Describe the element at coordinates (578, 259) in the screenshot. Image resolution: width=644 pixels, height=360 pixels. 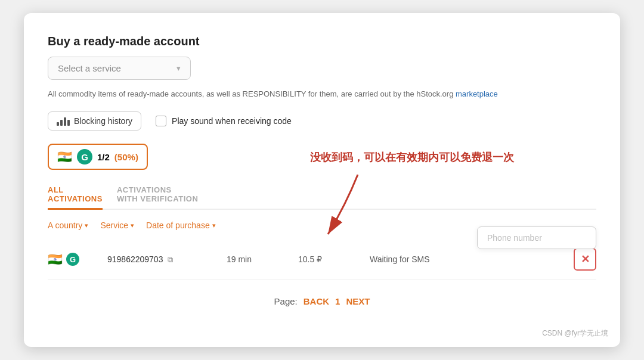
I see `row-action: ✕` at that location.